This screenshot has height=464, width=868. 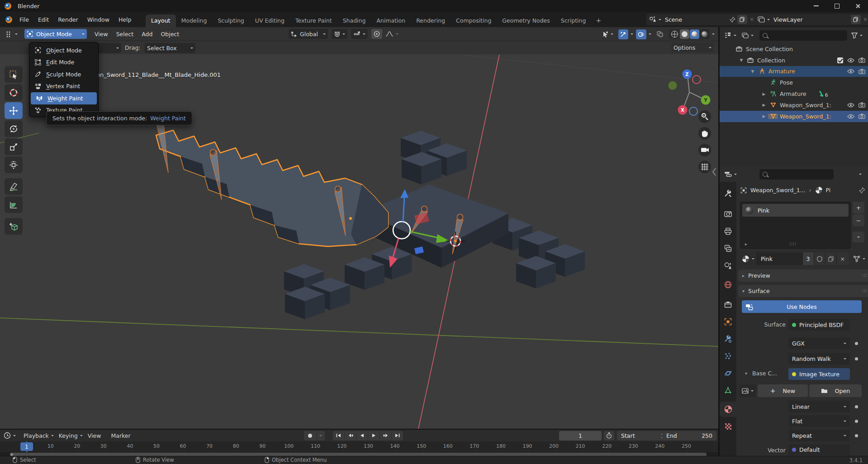 I want to click on prev-keyframe-button, so click(x=350, y=436).